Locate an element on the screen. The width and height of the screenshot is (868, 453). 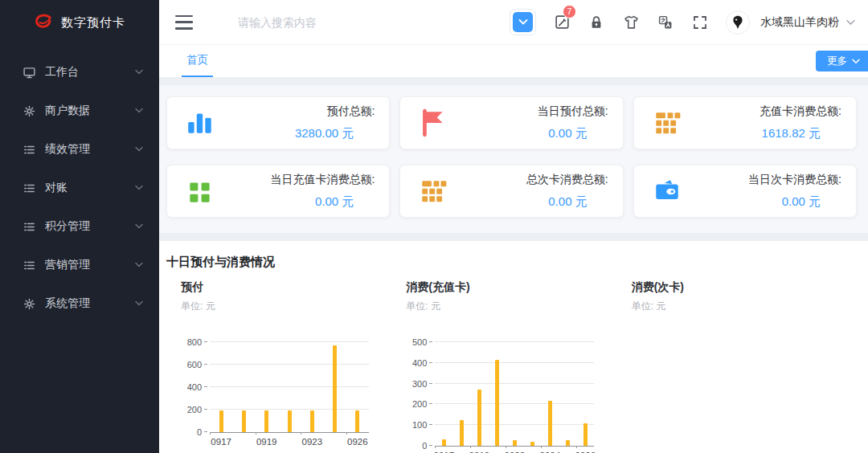
sidebar-item-points: 积分管理 is located at coordinates (80, 226).